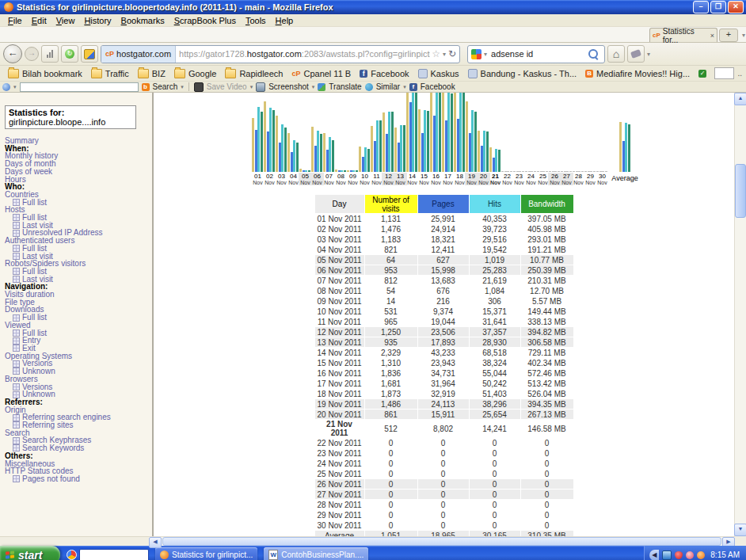  What do you see at coordinates (384, 74) in the screenshot?
I see `bookmark-item: fFacebook` at bounding box center [384, 74].